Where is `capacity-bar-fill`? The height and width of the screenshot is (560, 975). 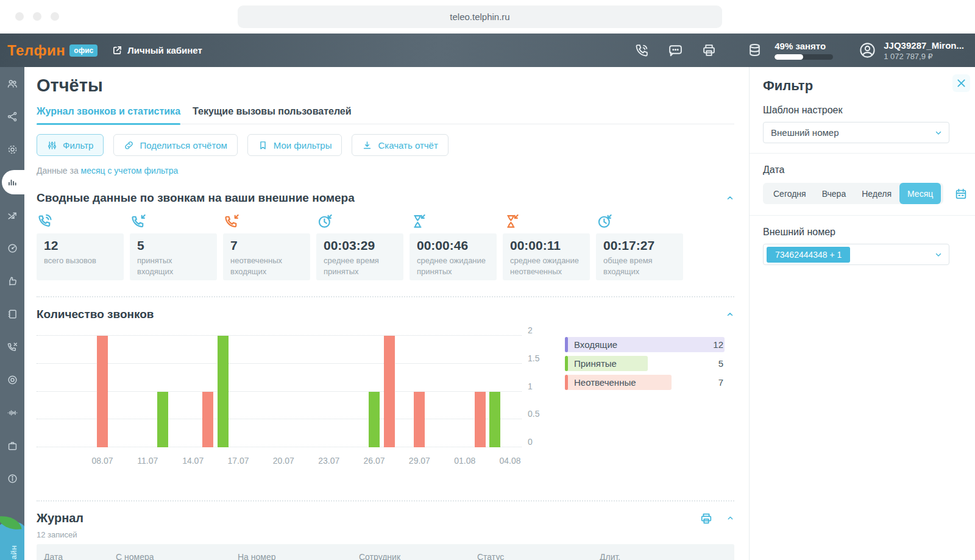
capacity-bar-fill is located at coordinates (789, 57).